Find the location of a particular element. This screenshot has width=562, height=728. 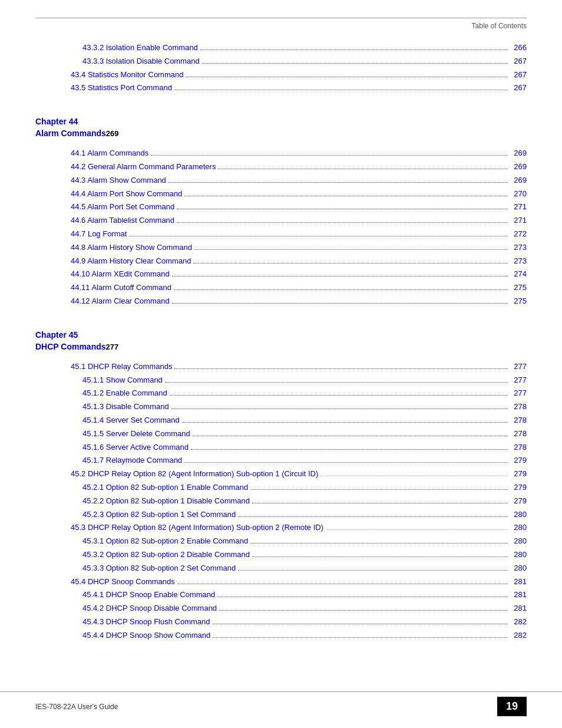

toc-entry-36: 45.4.2 DHCP Snoop Disable Command281 is located at coordinates (281, 608).